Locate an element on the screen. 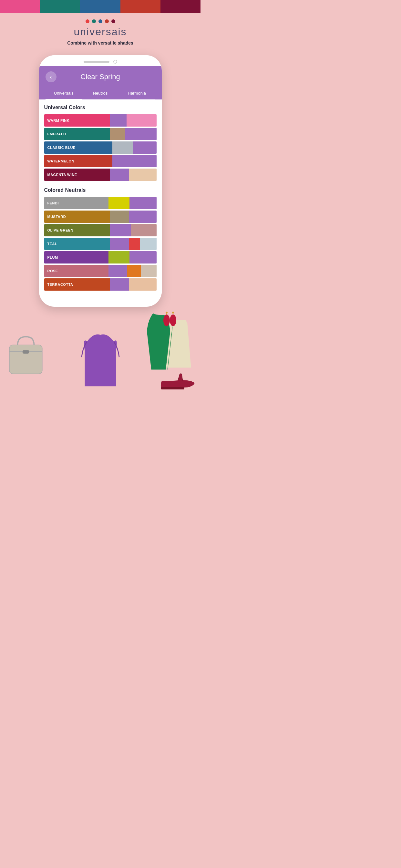  color-bar-label: WARM PINK is located at coordinates (65, 121).